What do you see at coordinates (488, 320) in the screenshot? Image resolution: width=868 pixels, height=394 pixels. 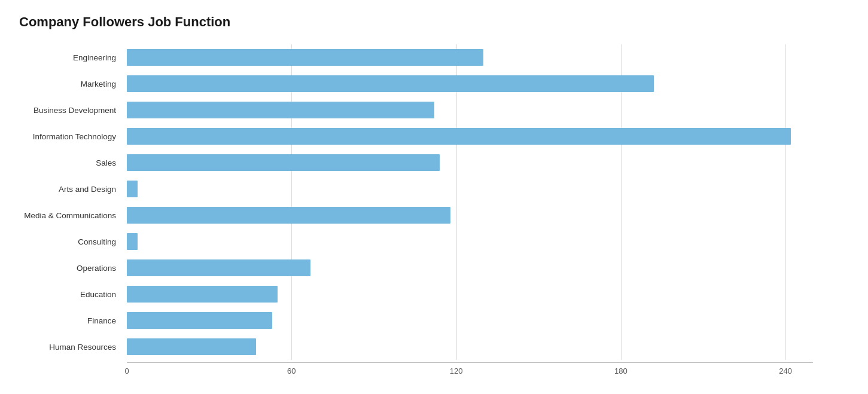 I see `bar-row: Finance` at bounding box center [488, 320].